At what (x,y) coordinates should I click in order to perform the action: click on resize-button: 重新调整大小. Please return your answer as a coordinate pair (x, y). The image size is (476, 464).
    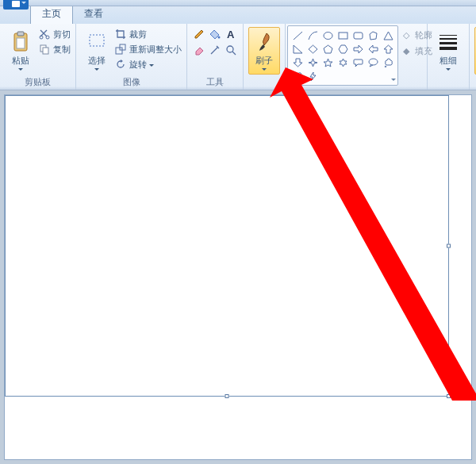
    Looking at the image, I should click on (148, 49).